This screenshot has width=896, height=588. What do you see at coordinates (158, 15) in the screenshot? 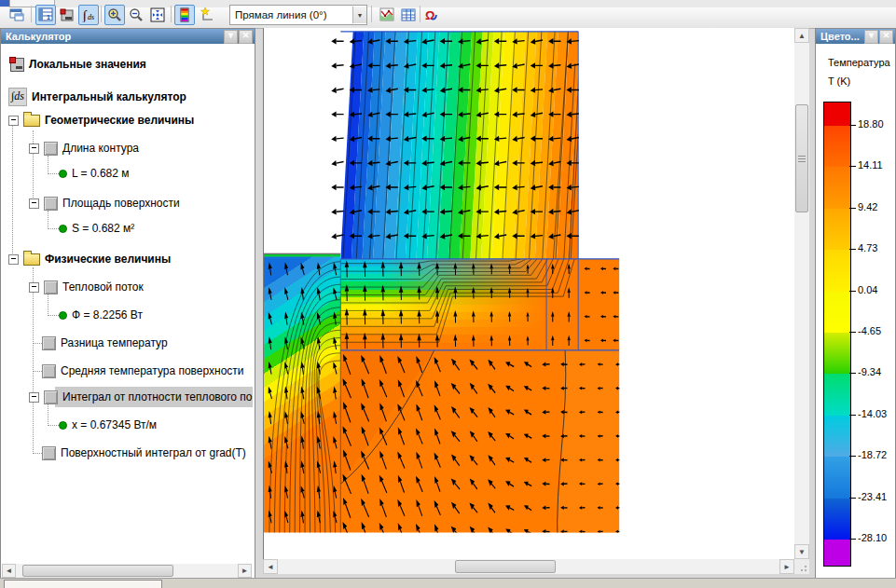
I see `zoom-fit-icon` at bounding box center [158, 15].